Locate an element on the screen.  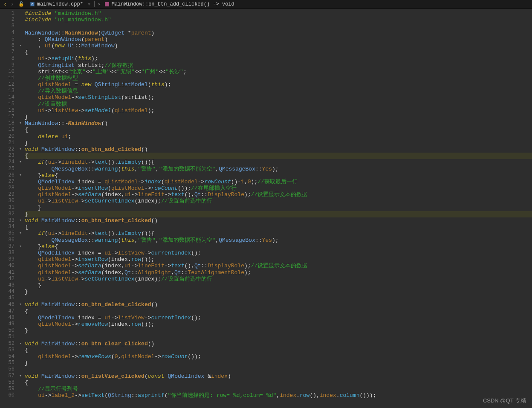
code-line: qListModel->setStringList(strList); is located at coordinates (278, 97).